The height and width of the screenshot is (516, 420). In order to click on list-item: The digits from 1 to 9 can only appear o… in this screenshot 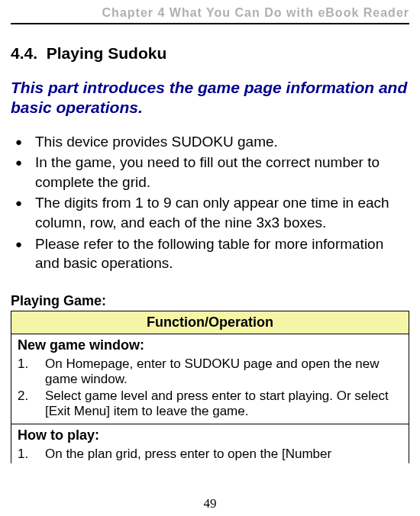, I will do `click(210, 212)`.